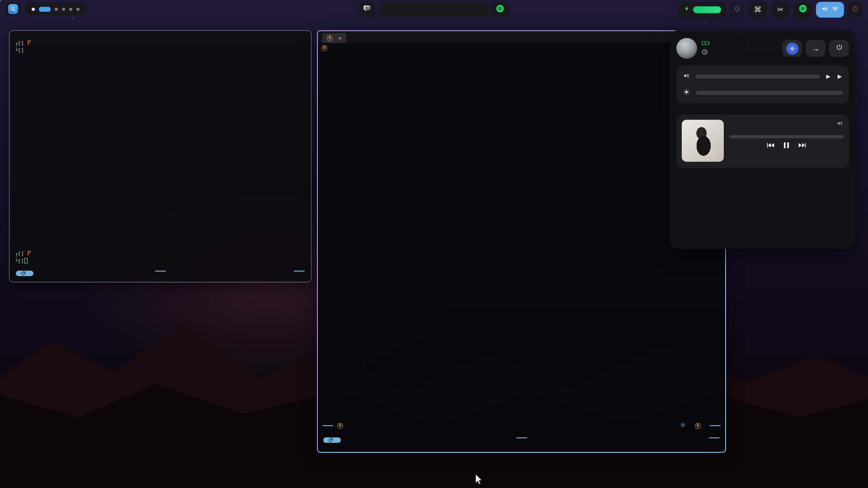 The width and height of the screenshot is (868, 488). What do you see at coordinates (434, 9) in the screenshot?
I see `clock` at bounding box center [434, 9].